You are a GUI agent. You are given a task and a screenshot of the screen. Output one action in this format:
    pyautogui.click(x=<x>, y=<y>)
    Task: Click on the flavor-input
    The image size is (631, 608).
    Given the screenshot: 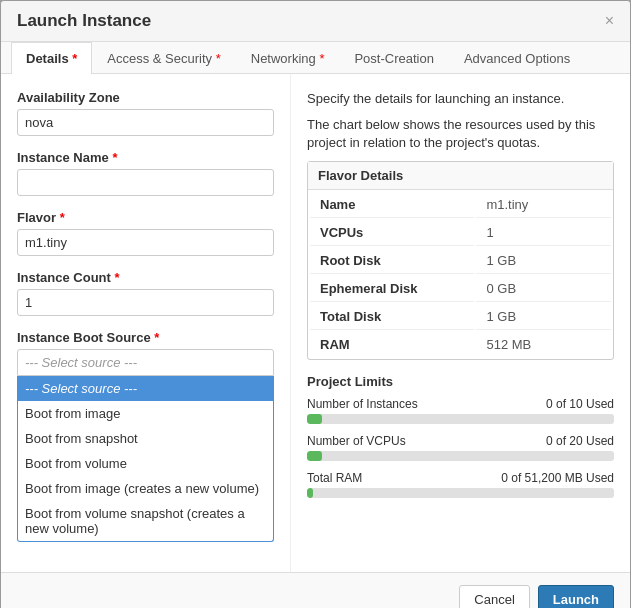 What is the action you would take?
    pyautogui.click(x=146, y=242)
    